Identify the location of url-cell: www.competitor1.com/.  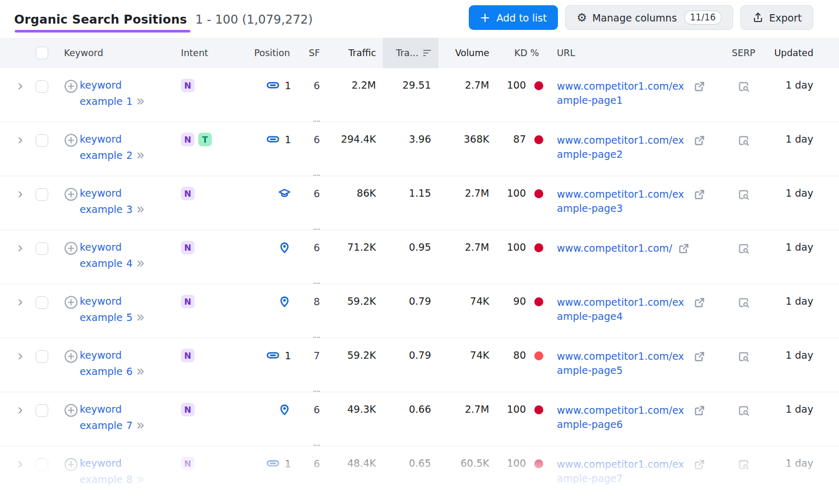
(638, 257).